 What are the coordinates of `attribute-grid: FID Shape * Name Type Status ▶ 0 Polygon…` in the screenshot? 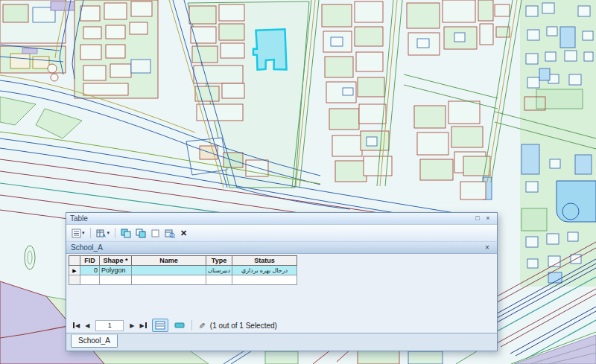 It's located at (183, 270).